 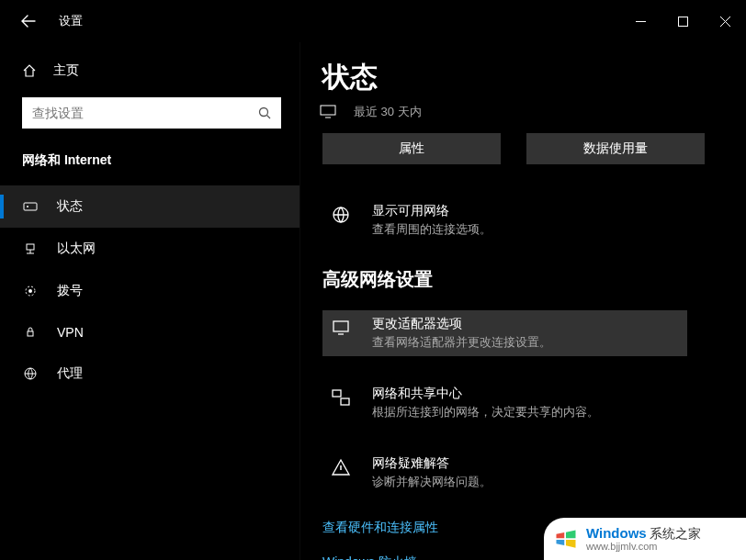 I want to click on warning-icon, so click(x=341, y=473).